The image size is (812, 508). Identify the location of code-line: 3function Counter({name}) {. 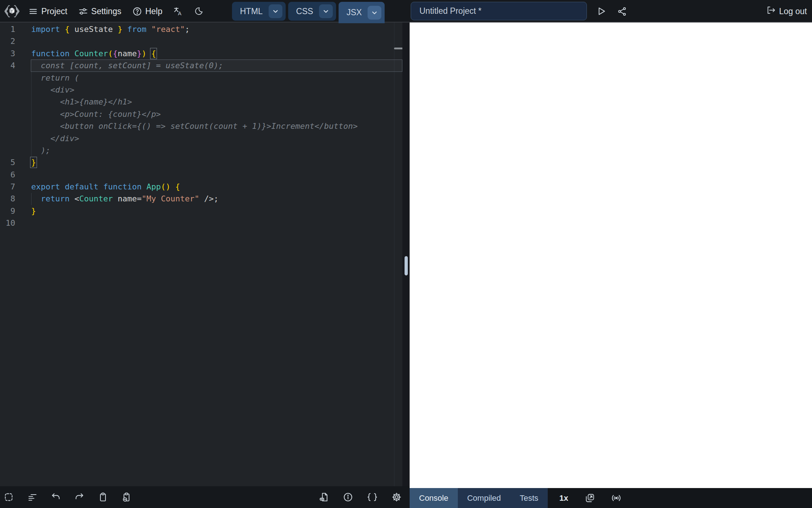
(201, 54).